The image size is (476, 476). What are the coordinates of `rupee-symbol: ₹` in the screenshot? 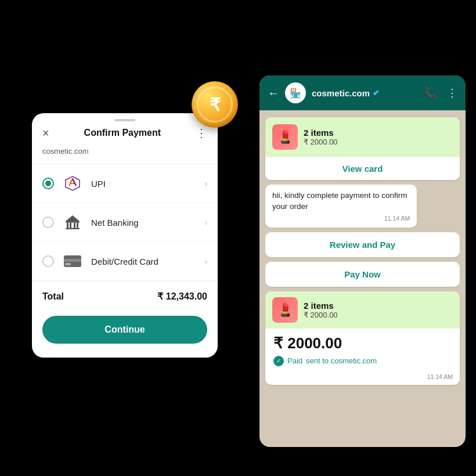 It's located at (215, 104).